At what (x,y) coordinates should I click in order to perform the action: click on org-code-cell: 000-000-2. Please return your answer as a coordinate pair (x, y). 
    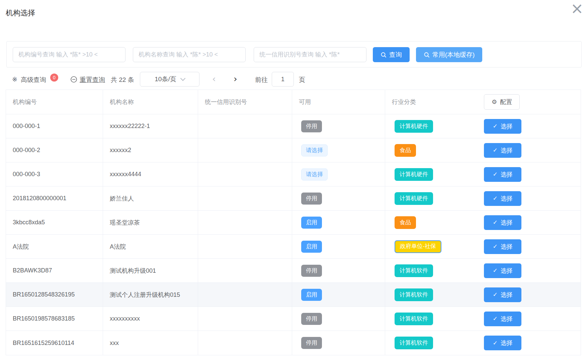
    Looking at the image, I should click on (55, 150).